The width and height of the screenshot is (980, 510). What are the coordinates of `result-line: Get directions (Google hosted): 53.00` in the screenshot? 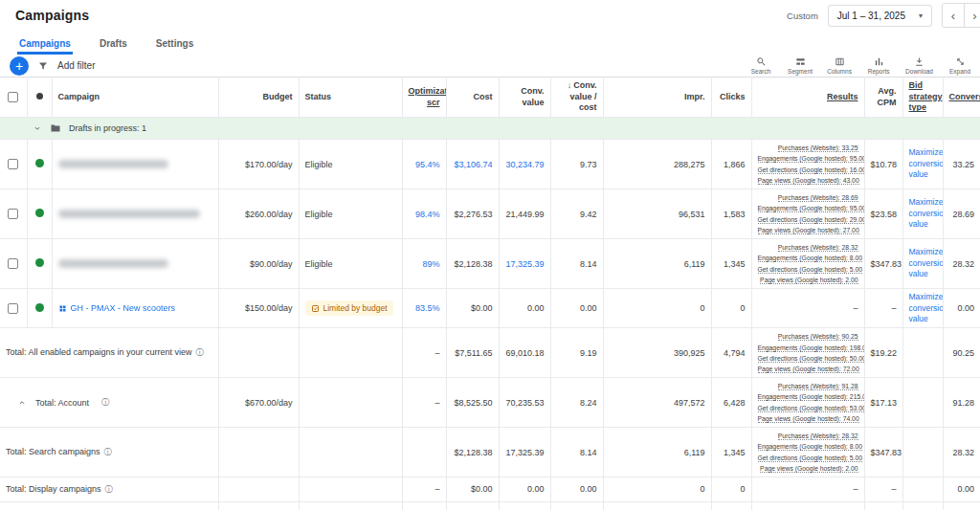 It's located at (812, 409).